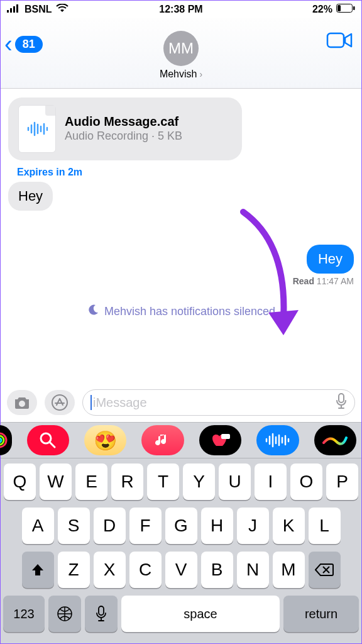  I want to click on key-w: W, so click(55, 482).